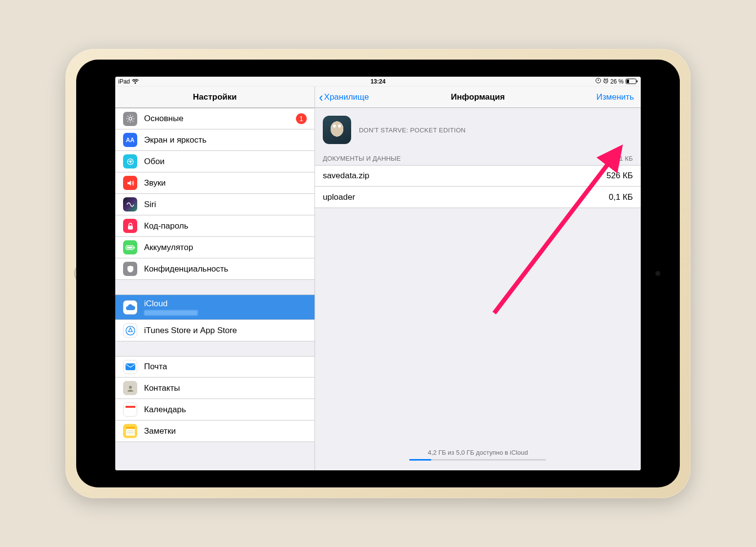  Describe the element at coordinates (378, 82) in the screenshot. I see `clock: 13:24` at that location.